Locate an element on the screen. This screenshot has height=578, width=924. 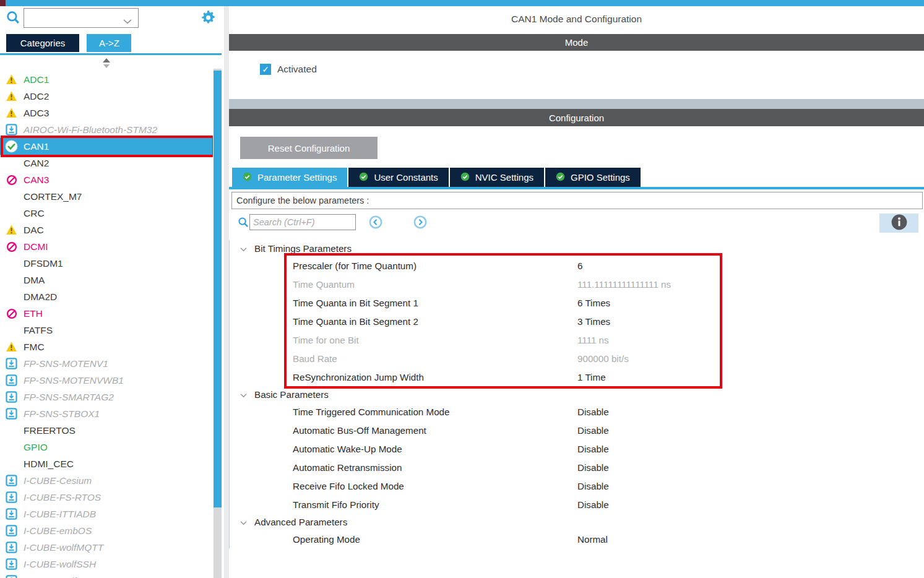
sidebar-item-crc: CRC is located at coordinates (106, 213).